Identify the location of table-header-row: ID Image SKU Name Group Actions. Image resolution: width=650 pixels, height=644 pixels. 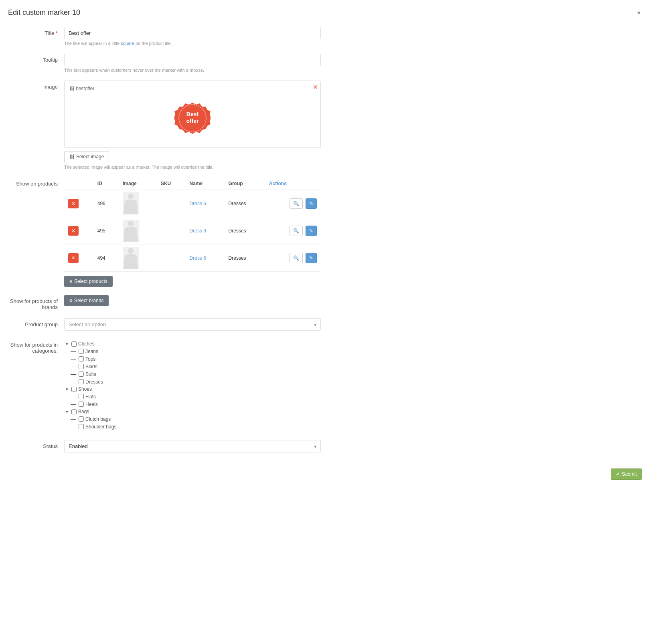
(192, 184).